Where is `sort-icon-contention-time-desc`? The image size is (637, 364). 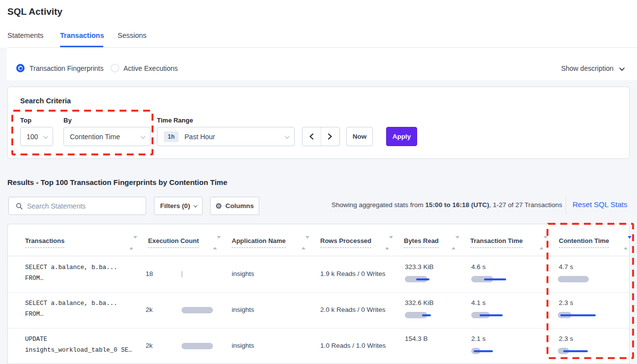 sort-icon-contention-time-desc is located at coordinates (626, 243).